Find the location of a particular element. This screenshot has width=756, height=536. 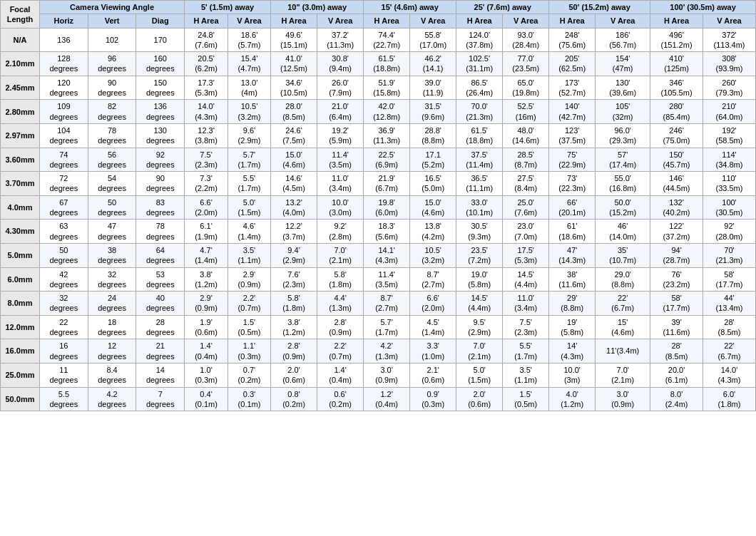

d50v-cell-row1: 154'(47m) is located at coordinates (623, 64).